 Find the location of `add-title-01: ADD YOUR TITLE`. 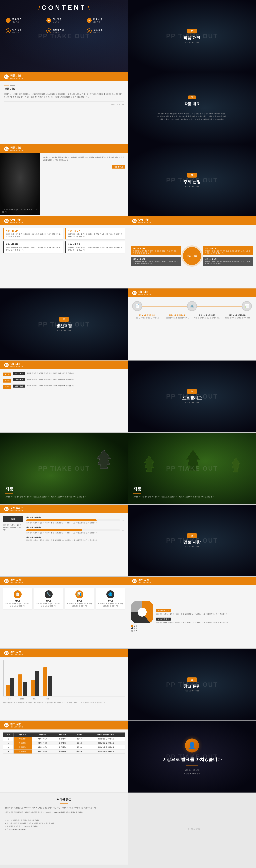

add-title-01: ADD YOUR TITLE is located at coordinates (192, 42).